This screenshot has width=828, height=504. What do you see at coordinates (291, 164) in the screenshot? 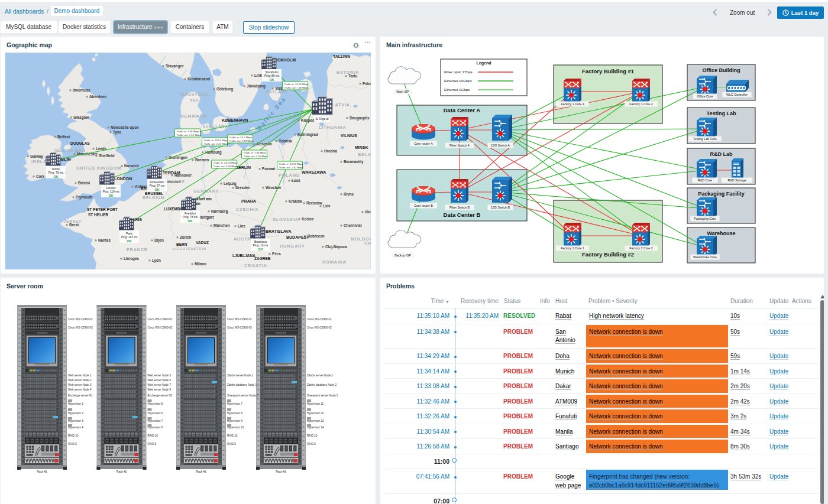
I see `svg-text: Traffic in: 16.94 Mbps` at bounding box center [291, 164].